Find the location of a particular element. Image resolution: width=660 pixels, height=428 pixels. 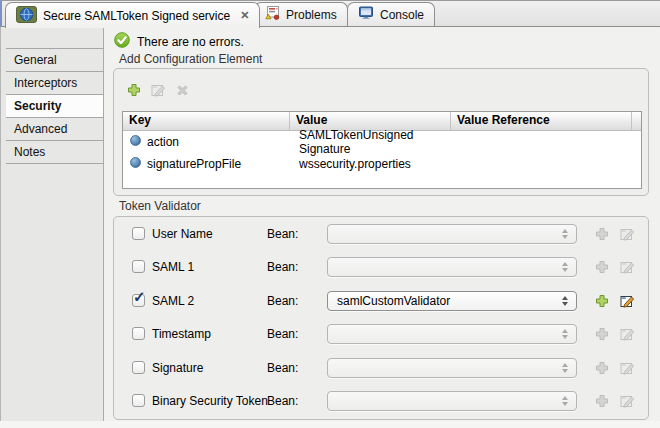

tab-problems: Problems is located at coordinates (301, 14).